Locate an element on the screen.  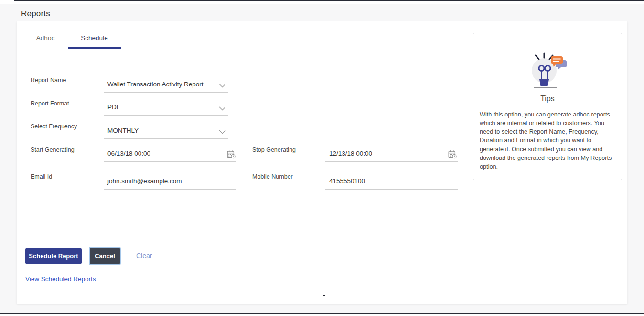
view-scheduled-reports-link: View Scheduled Reports is located at coordinates (61, 279).